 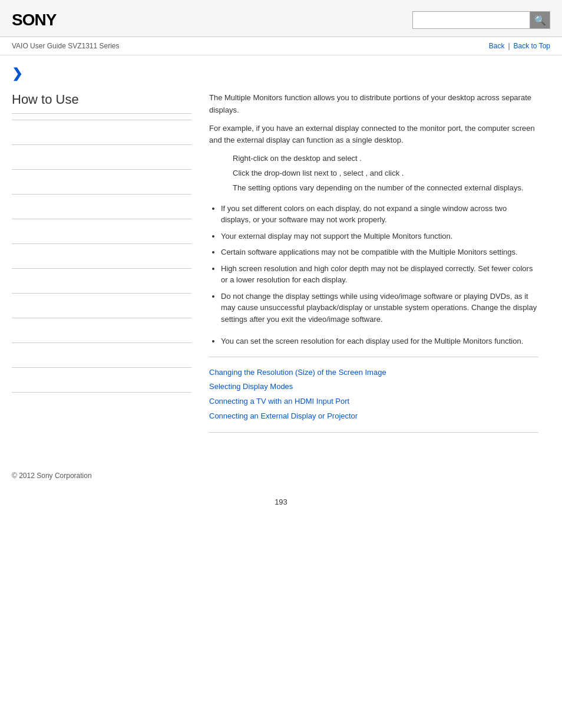 What do you see at coordinates (281, 470) in the screenshot?
I see `footer: © 2012 Sony Corporation` at bounding box center [281, 470].